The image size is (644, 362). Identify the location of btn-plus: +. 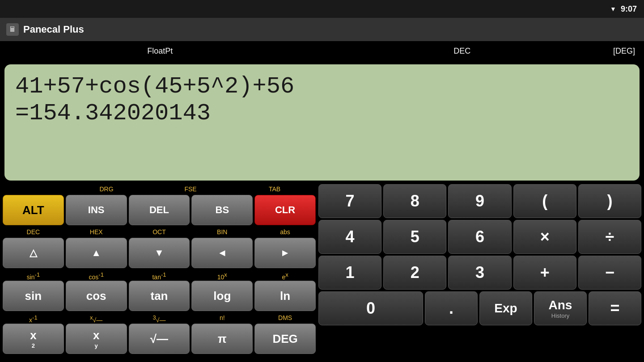
(545, 273).